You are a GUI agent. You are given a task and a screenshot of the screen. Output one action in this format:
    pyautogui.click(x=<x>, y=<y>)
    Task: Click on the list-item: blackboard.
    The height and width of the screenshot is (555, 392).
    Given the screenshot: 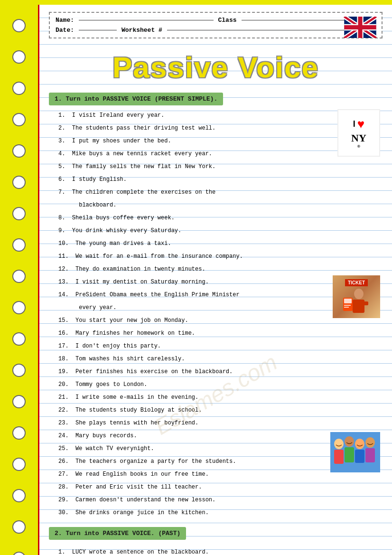 What is the action you would take?
    pyautogui.click(x=220, y=205)
    